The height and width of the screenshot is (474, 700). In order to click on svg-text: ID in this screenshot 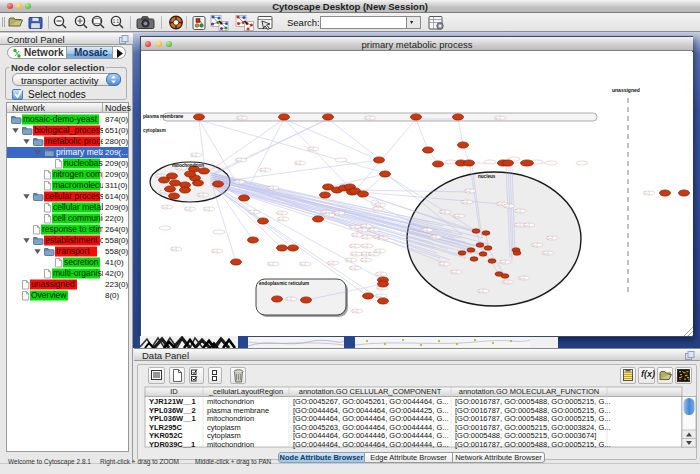, I will do `click(174, 392)`.